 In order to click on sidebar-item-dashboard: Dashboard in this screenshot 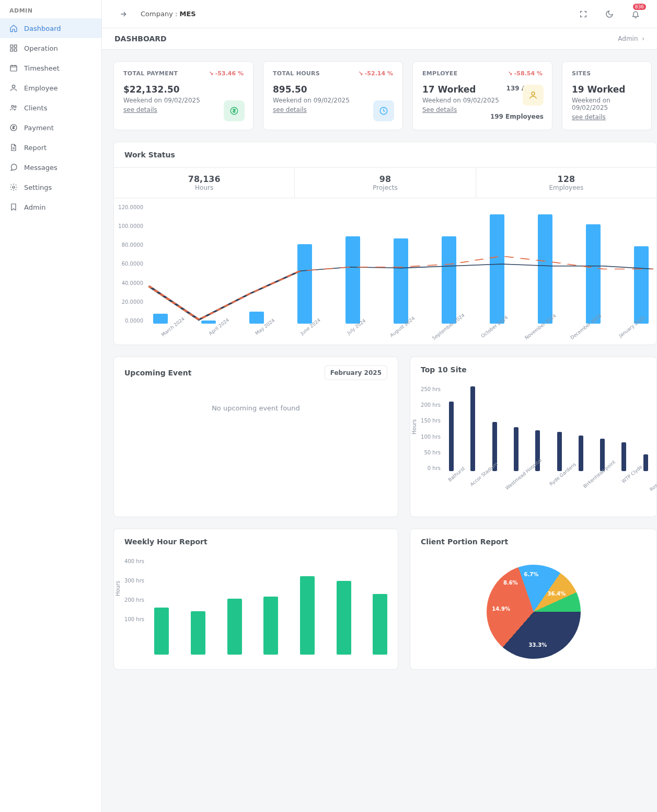, I will do `click(51, 28)`.